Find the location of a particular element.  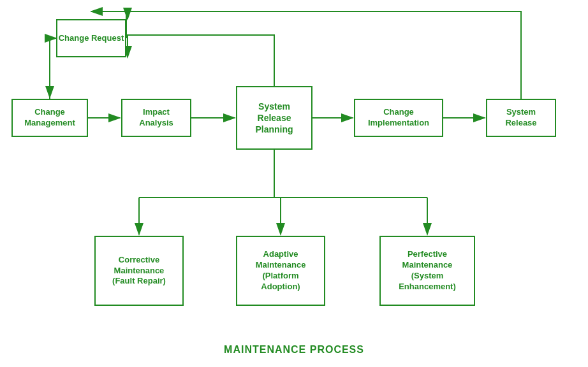

corrective-maintenance-box: CorrectiveMaintenance(Fault Repair) is located at coordinates (139, 271).